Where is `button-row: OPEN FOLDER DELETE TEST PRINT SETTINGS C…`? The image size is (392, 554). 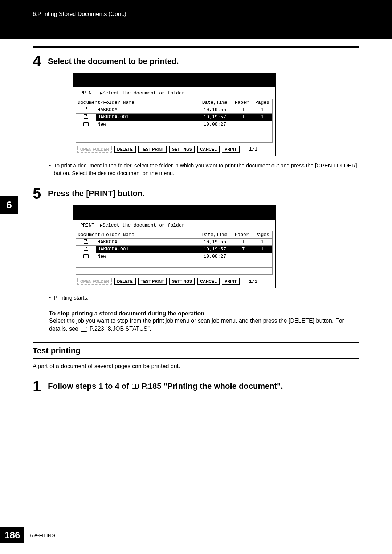 button-row: OPEN FOLDER DELETE TEST PRINT SETTINGS C… is located at coordinates (174, 149).